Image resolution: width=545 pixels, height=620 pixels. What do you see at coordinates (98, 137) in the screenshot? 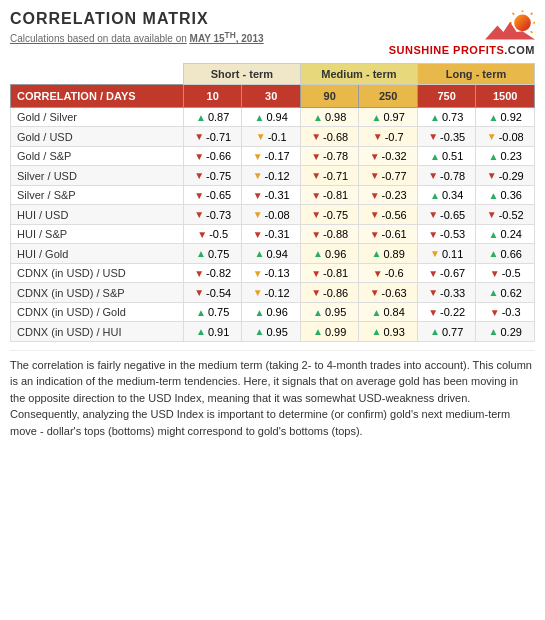
I see `row-label: Gold / USD` at bounding box center [98, 137].